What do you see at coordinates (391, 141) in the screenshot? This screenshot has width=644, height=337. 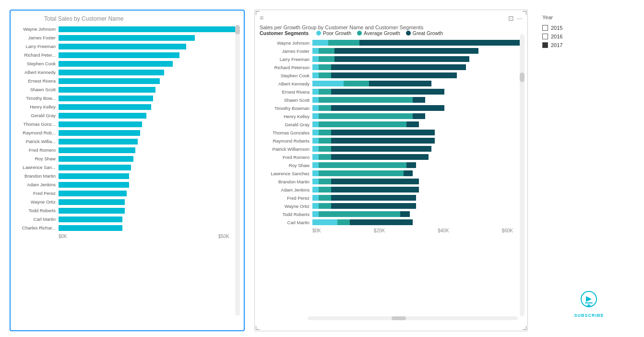 I see `right-bar-row: Raymond Roberts` at bounding box center [391, 141].